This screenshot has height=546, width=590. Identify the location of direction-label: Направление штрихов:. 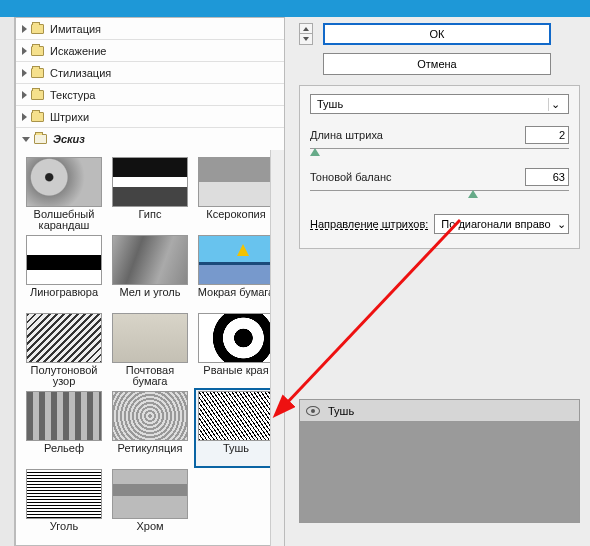
(369, 224).